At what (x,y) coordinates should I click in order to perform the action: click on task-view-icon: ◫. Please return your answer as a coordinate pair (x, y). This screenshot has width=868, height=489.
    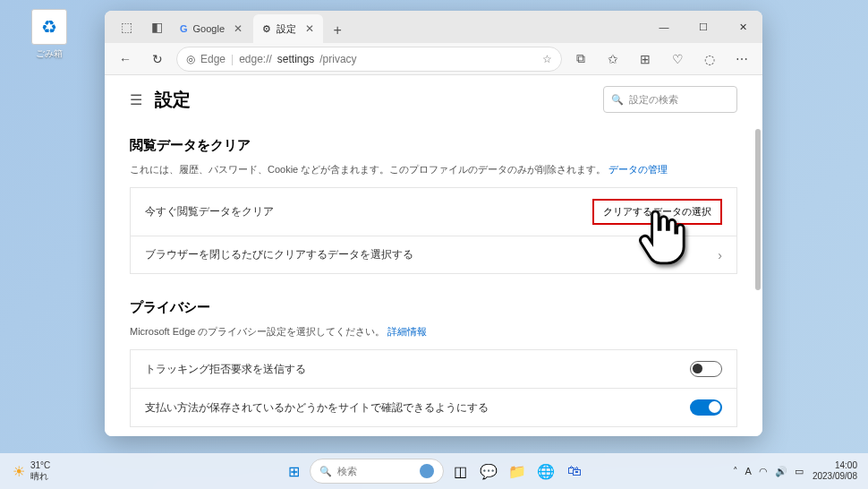
    Looking at the image, I should click on (460, 471).